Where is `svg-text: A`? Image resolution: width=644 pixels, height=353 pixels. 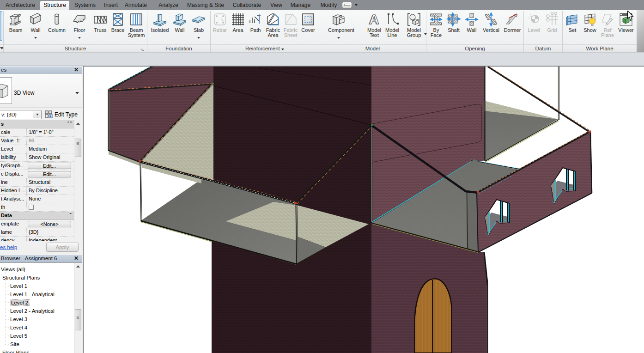 svg-text: A is located at coordinates (374, 19).